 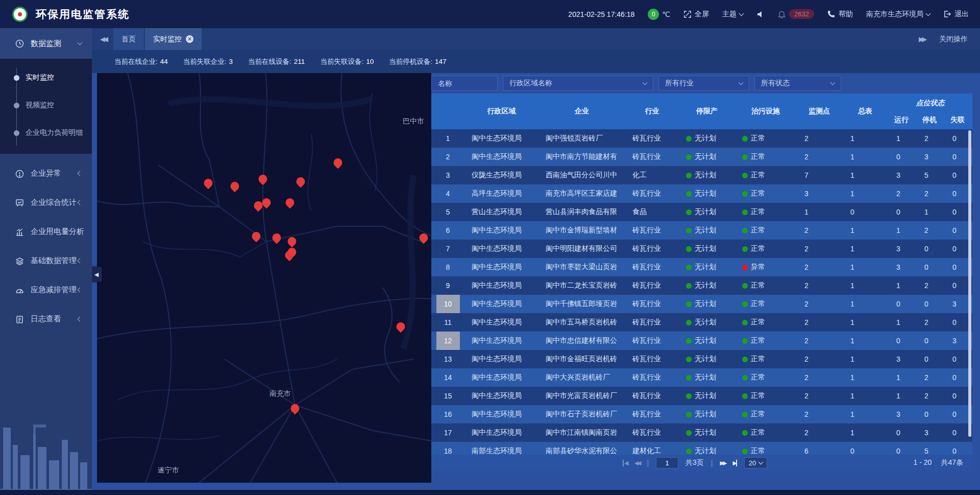 I want to click on status-filter-select: 所有状态, so click(x=798, y=83).